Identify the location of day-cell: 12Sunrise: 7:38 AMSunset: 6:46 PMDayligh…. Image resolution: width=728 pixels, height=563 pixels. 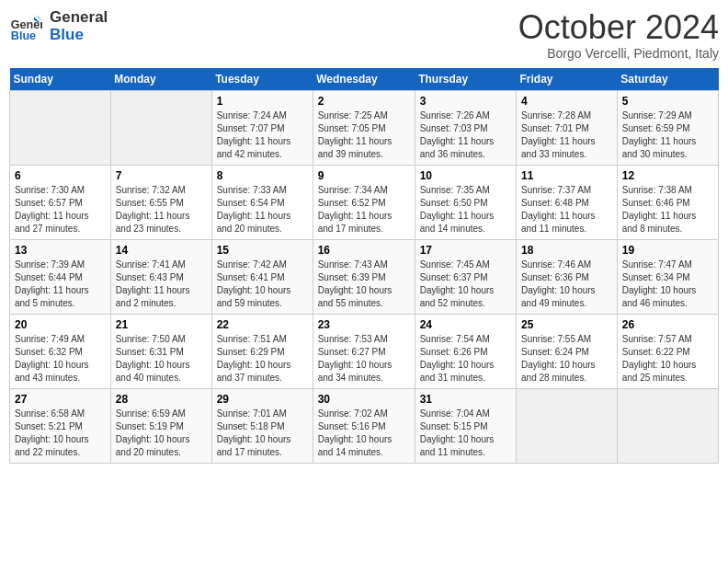
(667, 202).